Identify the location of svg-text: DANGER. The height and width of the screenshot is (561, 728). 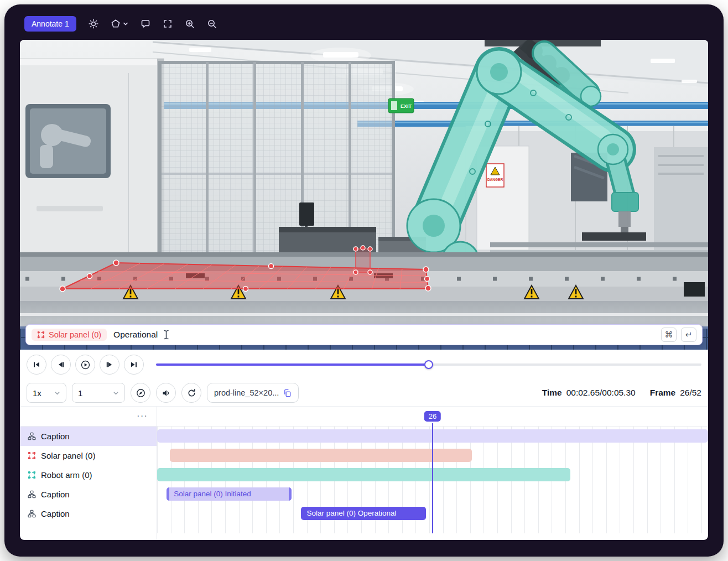
(495, 179).